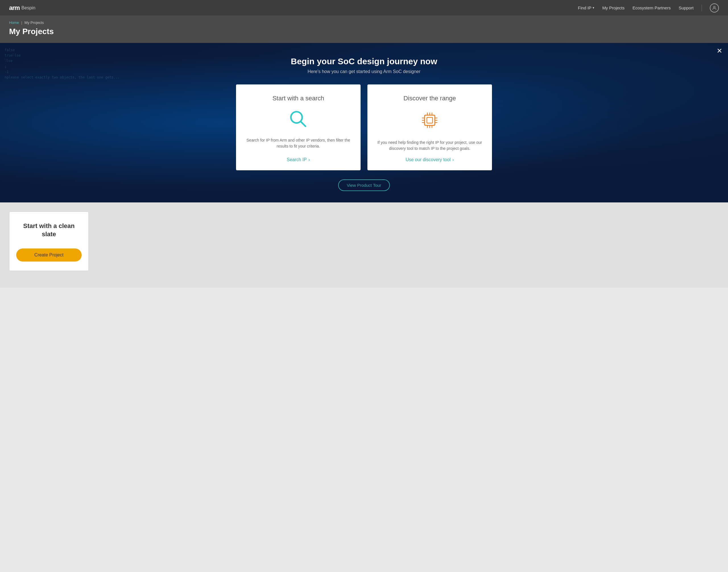 This screenshot has height=572, width=728. Describe the element at coordinates (298, 120) in the screenshot. I see `search-icon` at that location.